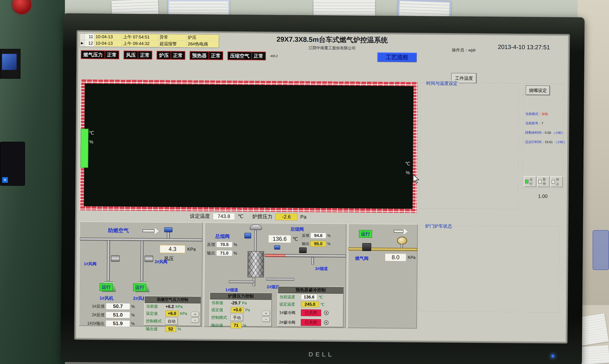 The height and width of the screenshot is (364, 609). What do you see at coordinates (266, 319) in the screenshot?
I see `chamber-decrease-button: −` at bounding box center [266, 319].